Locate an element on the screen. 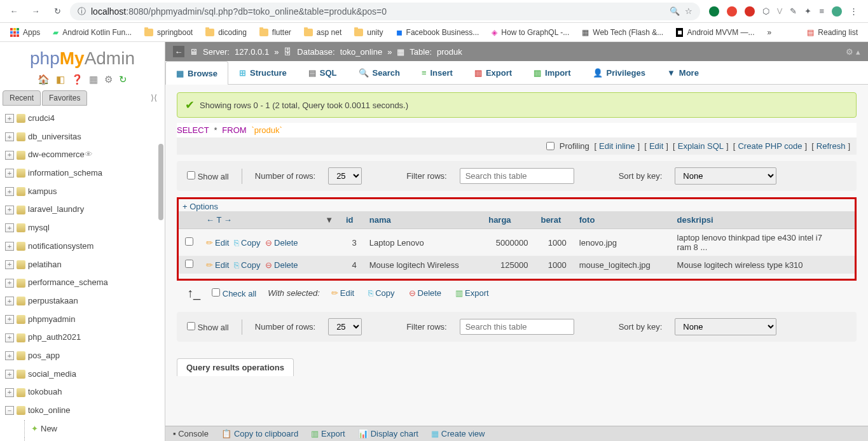 This screenshot has height=441, width=868. cell-foto: mouse_logitech.jpg is located at coordinates (622, 265).